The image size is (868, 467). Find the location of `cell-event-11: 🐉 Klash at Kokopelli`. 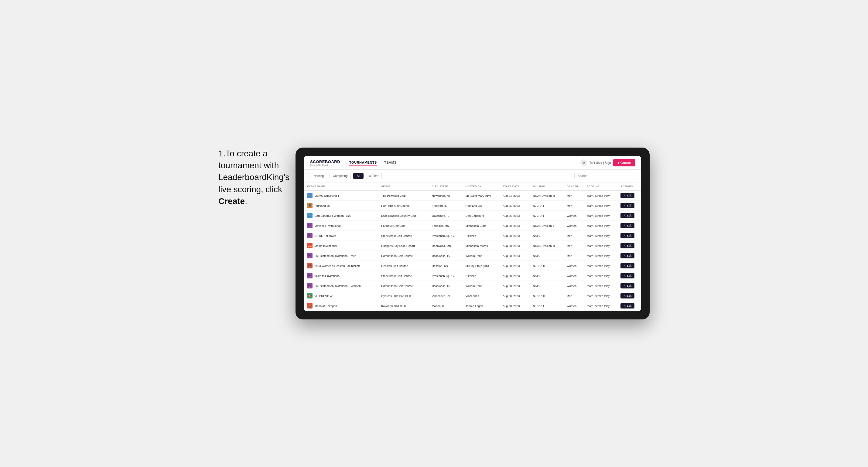

cell-event-11: 🐉 Klash at Kokopelli is located at coordinates (341, 306).